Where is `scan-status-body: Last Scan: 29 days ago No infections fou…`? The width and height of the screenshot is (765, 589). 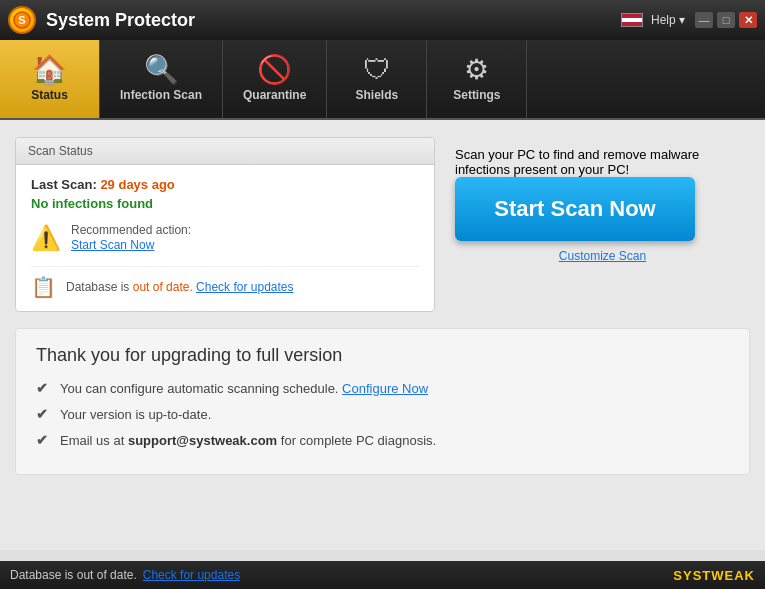
scan-status-body: Last Scan: 29 days ago No infections fou… is located at coordinates (225, 238).